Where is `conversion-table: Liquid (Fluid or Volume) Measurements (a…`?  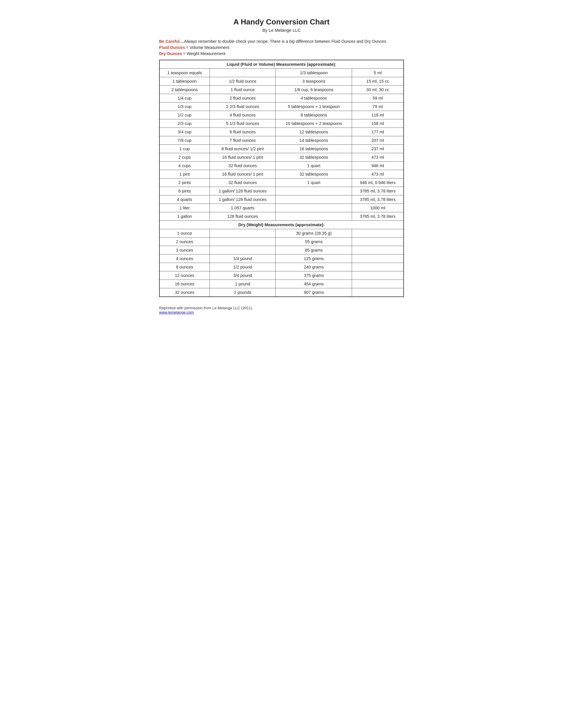 conversion-table: Liquid (Fluid or Volume) Measurements (a… is located at coordinates (282, 178).